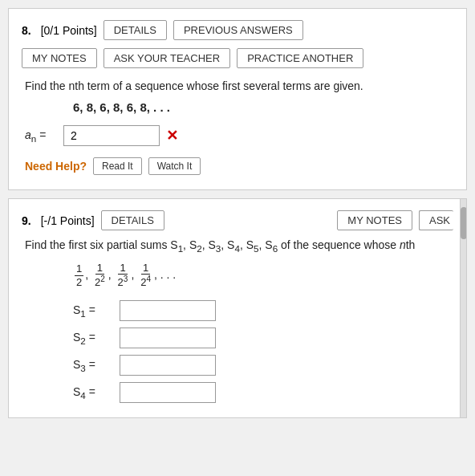 The width and height of the screenshot is (475, 476). Describe the element at coordinates (168, 275) in the screenshot. I see `ellipsis: . . .` at that location.